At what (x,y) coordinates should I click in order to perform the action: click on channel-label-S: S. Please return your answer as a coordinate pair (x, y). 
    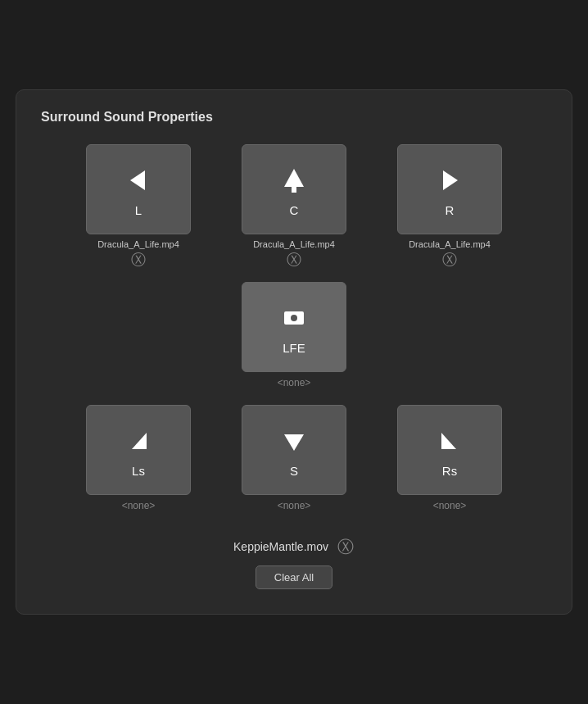
    Looking at the image, I should click on (294, 470).